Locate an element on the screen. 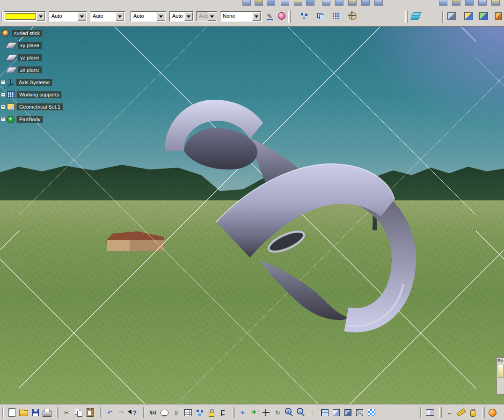  constraints-icon is located at coordinates (223, 413).